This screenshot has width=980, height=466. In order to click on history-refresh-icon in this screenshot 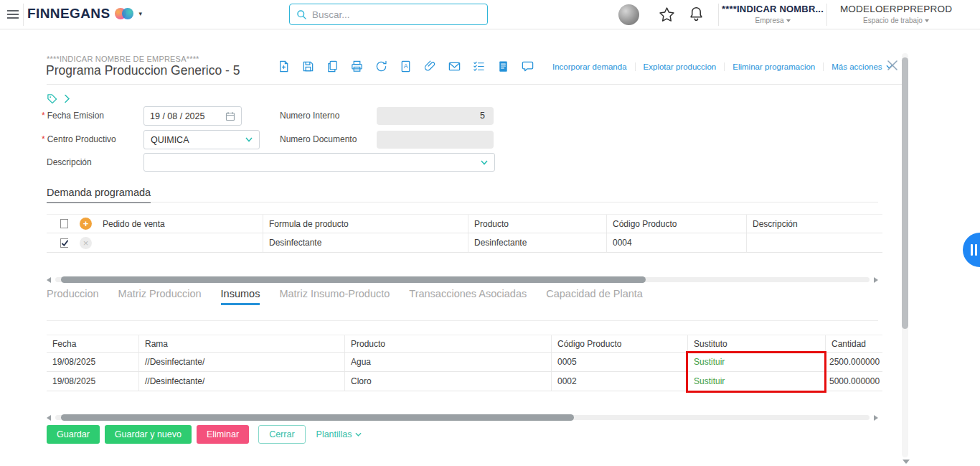, I will do `click(382, 66)`.